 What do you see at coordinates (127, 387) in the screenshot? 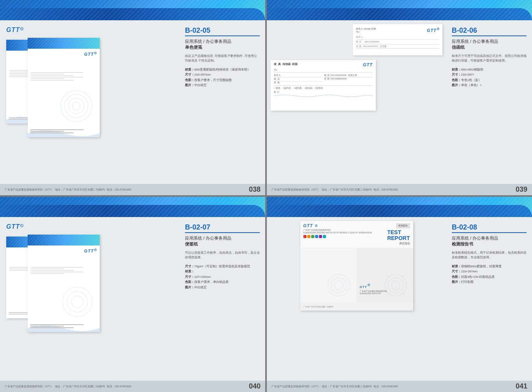
I see `footer-text-3: 广东省产品质量监督检验研究院（GTT） 地址：广东省广州市天河区东圃二马路6号 …` at bounding box center [127, 387].